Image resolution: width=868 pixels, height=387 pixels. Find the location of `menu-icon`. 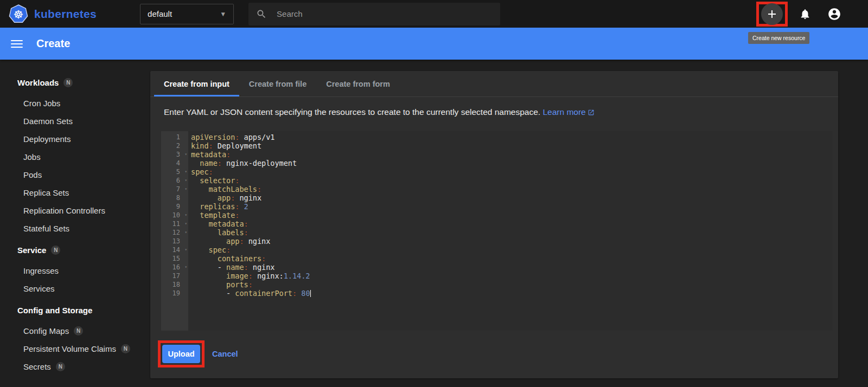

menu-icon is located at coordinates (17, 44).